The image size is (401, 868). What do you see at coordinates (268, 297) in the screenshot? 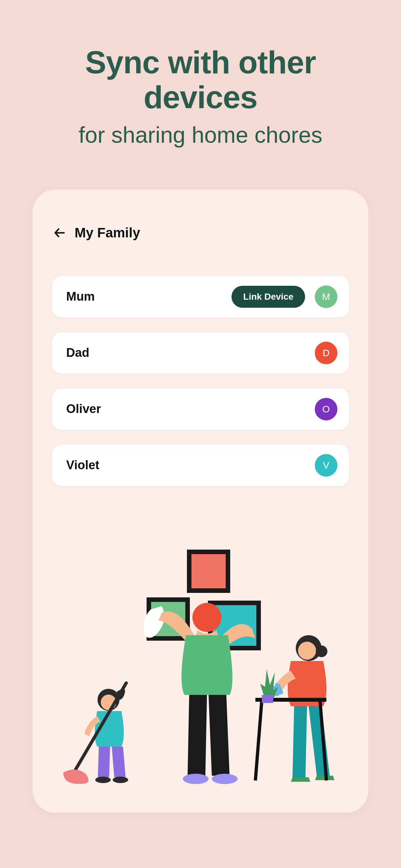
I see `link-device-button: Link Device` at bounding box center [268, 297].